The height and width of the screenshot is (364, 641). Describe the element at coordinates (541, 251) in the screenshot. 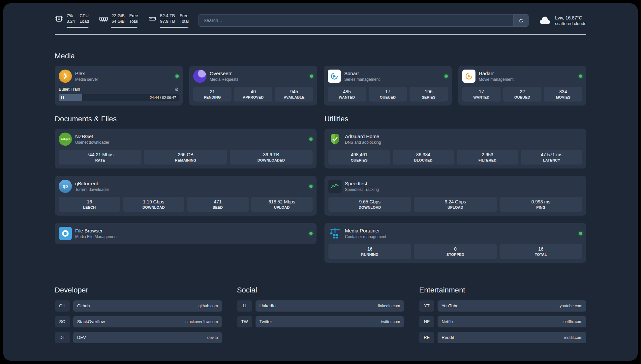

I see `stat-total: 16 TOTAL` at that location.